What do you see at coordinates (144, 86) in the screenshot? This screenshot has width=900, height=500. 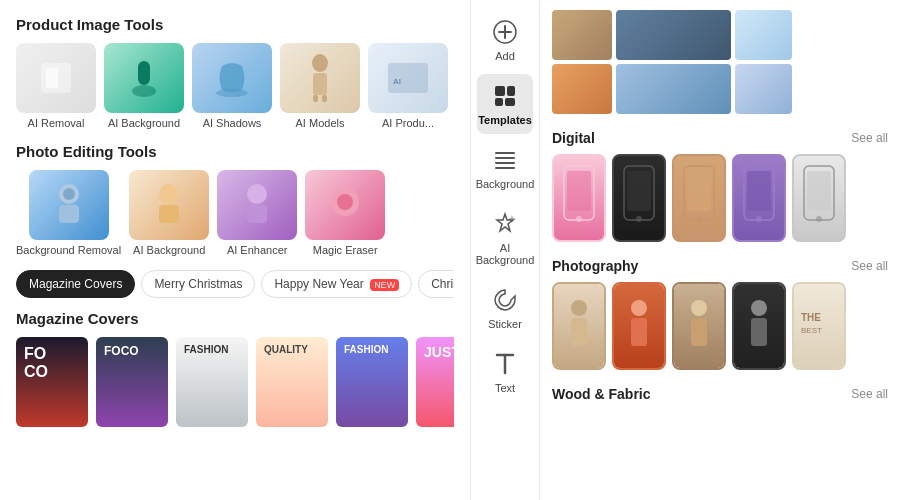 I see `tool-card-bg: AI Background` at bounding box center [144, 86].